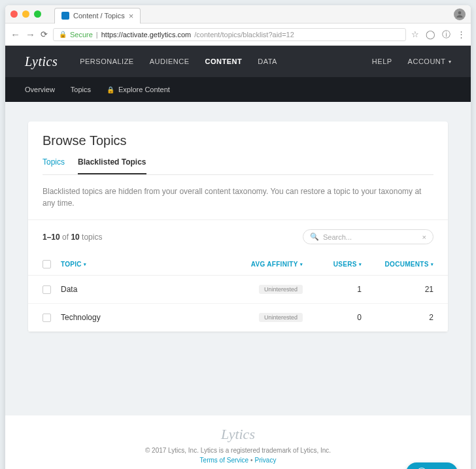 This screenshot has height=469, width=476. Describe the element at coordinates (450, 61) in the screenshot. I see `chevron-down-icon: ▾` at that location.